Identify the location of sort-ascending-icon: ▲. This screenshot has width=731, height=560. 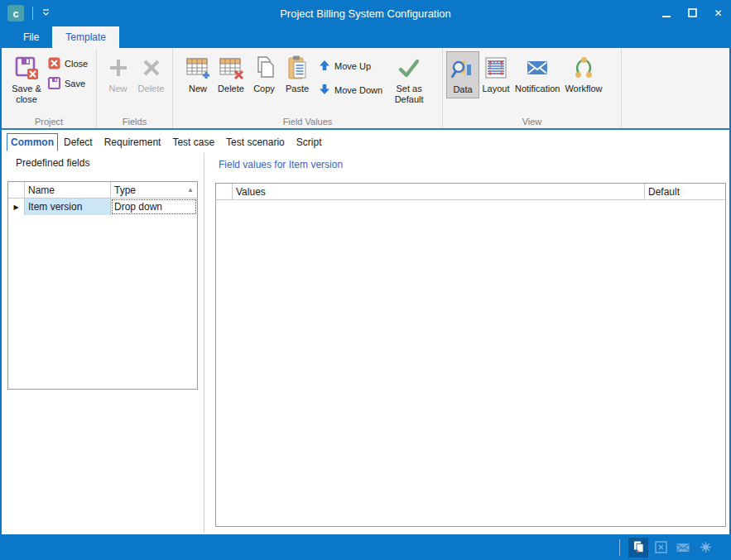
(190, 190).